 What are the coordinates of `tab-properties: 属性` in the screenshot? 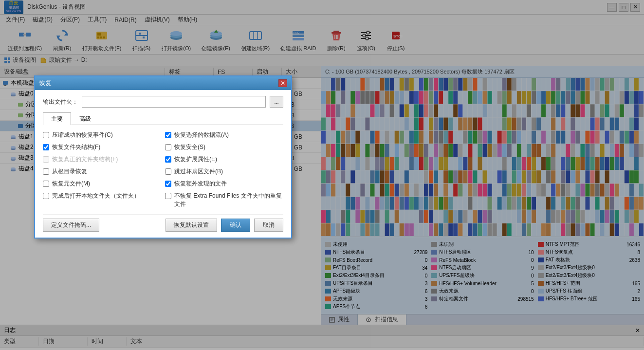 It's located at (340, 319).